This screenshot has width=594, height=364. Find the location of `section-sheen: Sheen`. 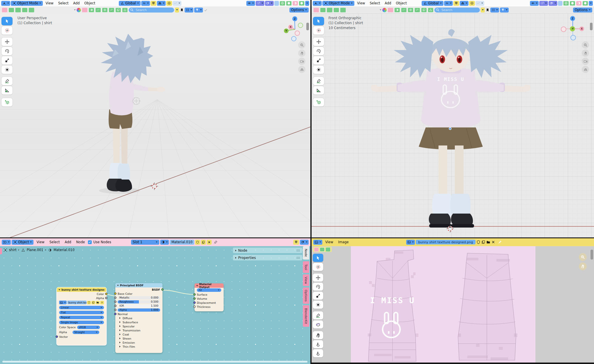

section-sheen: Sheen is located at coordinates (139, 338).